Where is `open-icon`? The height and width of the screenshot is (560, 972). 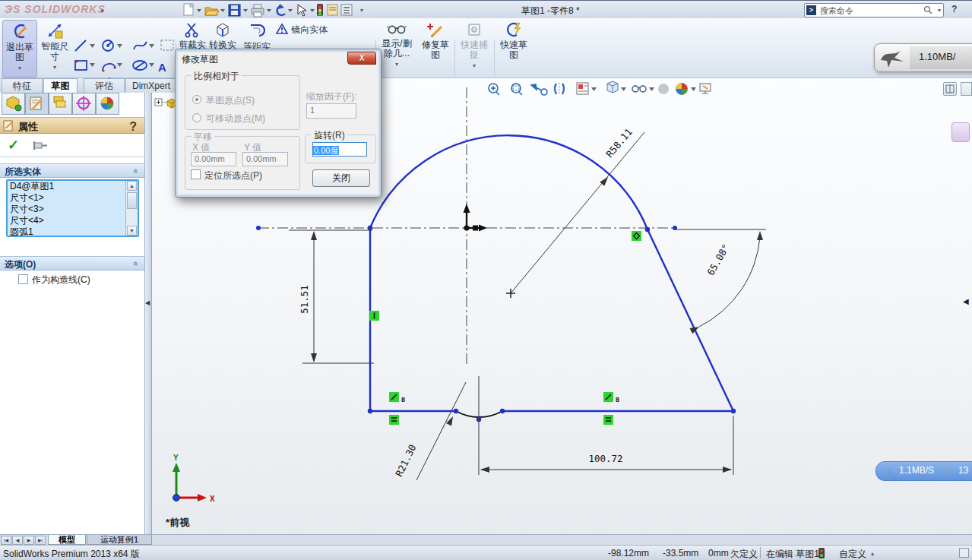
open-icon is located at coordinates (212, 11).